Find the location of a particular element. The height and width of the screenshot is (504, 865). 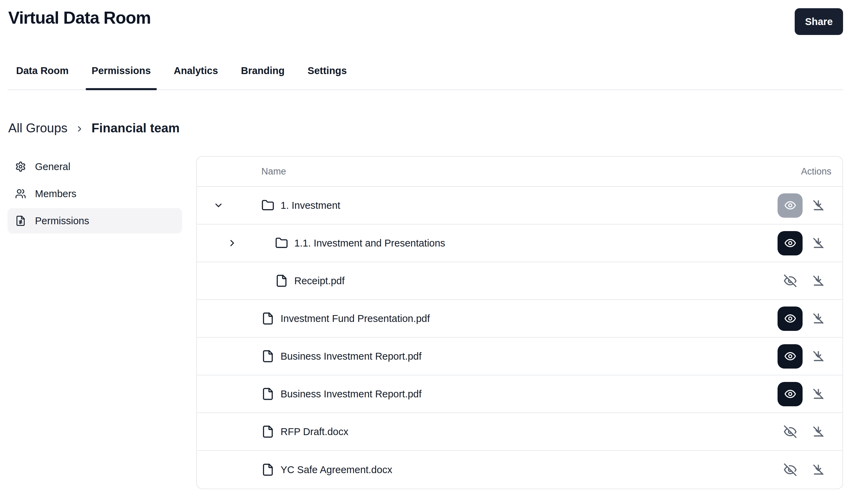

breadcrumb-current-group: Financial team is located at coordinates (136, 128).